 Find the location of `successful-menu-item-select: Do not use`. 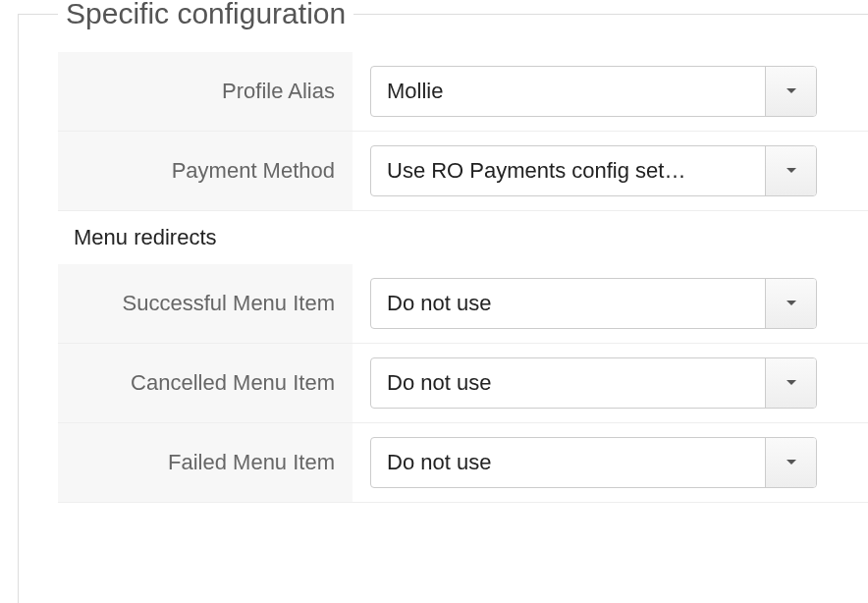

successful-menu-item-select: Do not use is located at coordinates (593, 303).